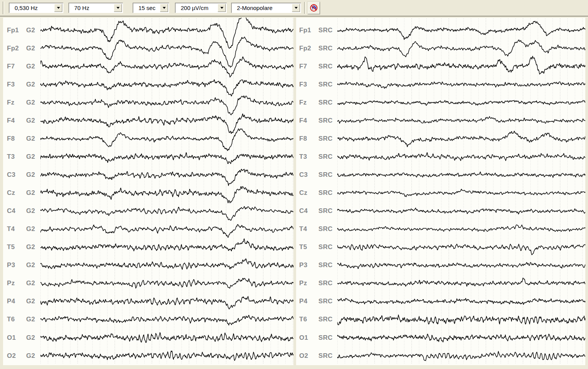 The height and width of the screenshot is (369, 588). I want to click on channel-name: T6, so click(309, 319).